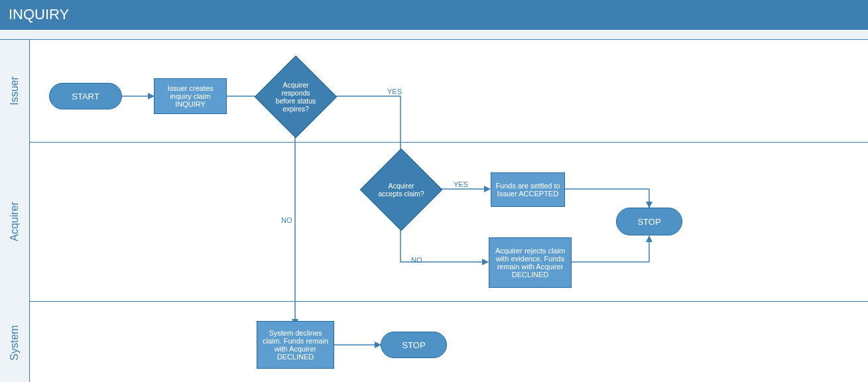  What do you see at coordinates (530, 263) in the screenshot?
I see `node-text: Acquirer rejects claim with evidence. Fu…` at bounding box center [530, 263].